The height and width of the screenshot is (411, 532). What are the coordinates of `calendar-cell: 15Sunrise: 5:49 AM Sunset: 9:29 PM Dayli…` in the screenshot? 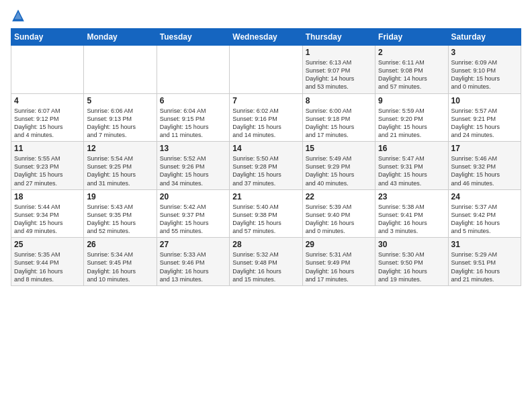 It's located at (339, 166).